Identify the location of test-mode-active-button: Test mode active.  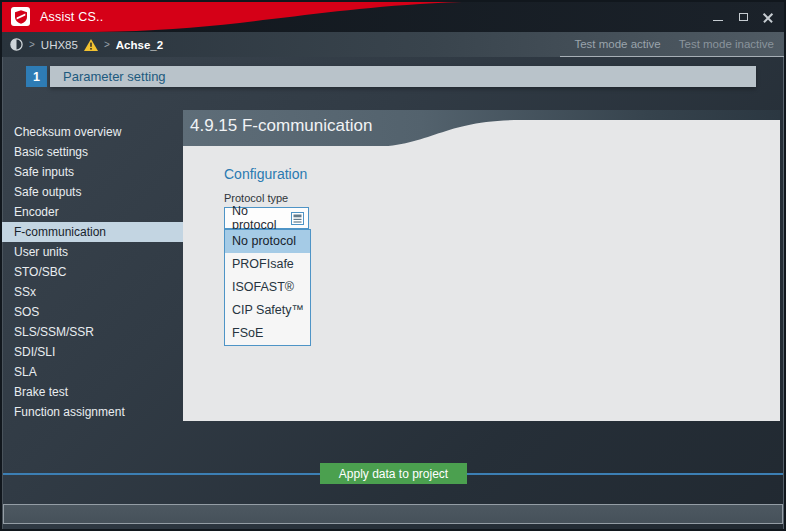
(617, 44).